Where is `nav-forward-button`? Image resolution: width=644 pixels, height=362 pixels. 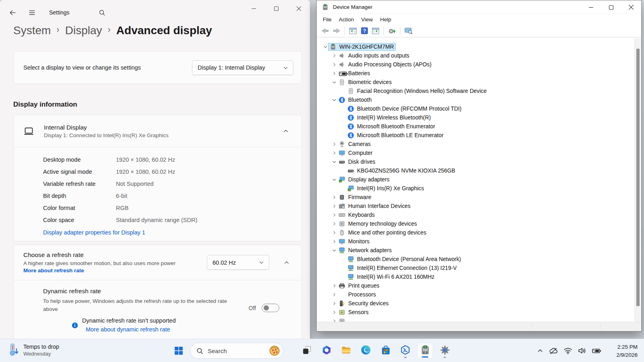
nav-forward-button is located at coordinates (336, 31).